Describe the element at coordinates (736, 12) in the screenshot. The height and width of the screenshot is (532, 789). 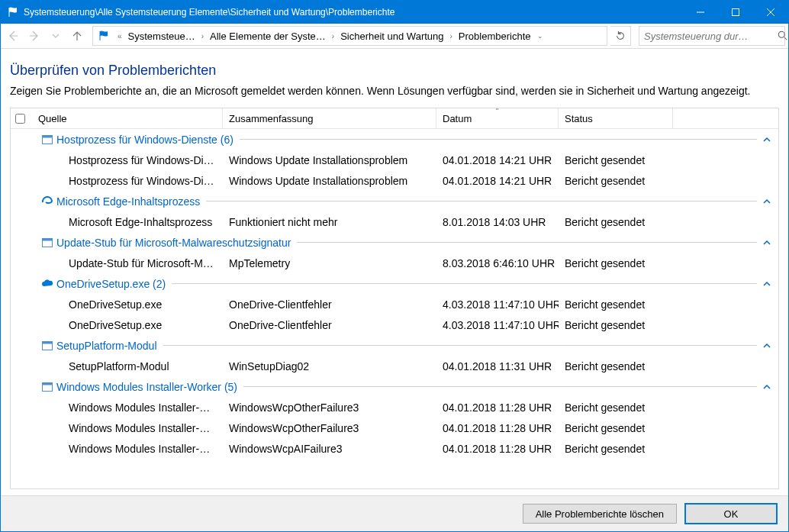
I see `maximize-button` at that location.